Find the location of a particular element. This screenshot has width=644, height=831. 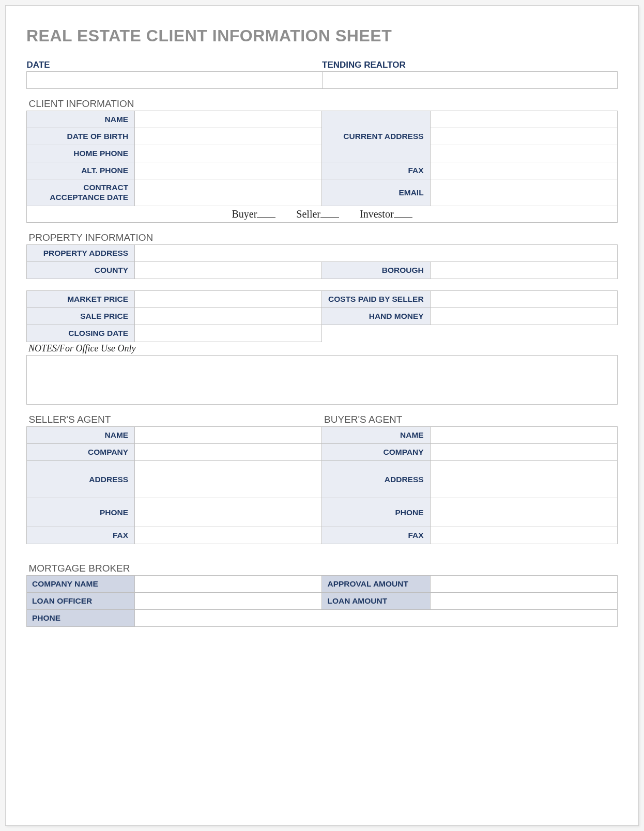

page-title: REAL ESTATE CLIENT INFORMATION SHEET is located at coordinates (322, 36).